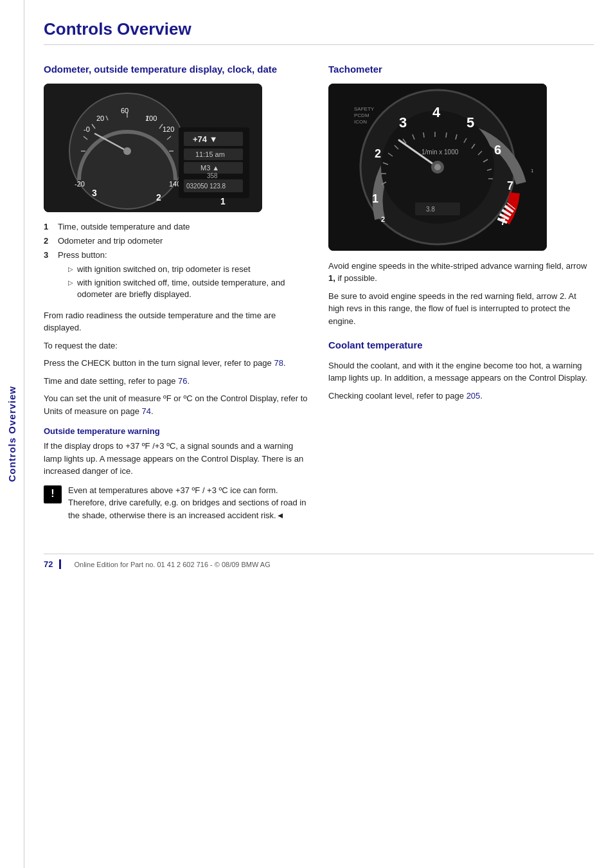 The image size is (613, 868). Describe the element at coordinates (176, 227) in the screenshot. I see `list-item-1: 1 Time, outside temperature and date` at that location.